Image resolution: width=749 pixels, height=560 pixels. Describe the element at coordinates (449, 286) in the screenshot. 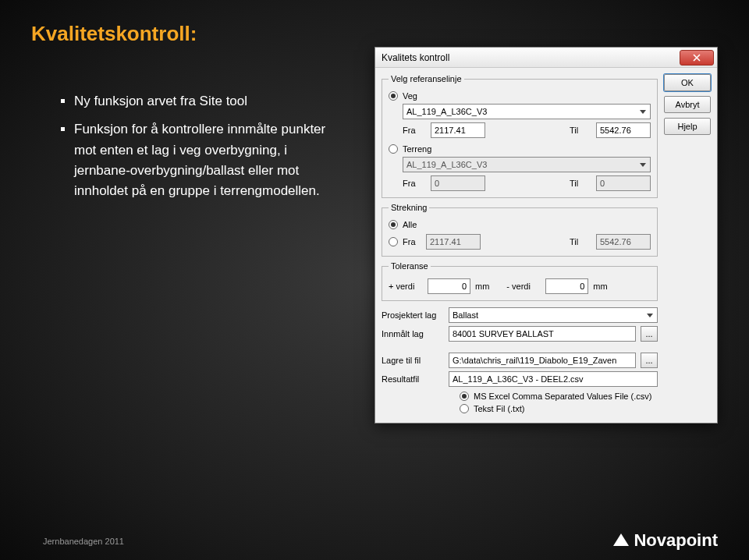

I see `plus-verdi-input: 0` at that location.